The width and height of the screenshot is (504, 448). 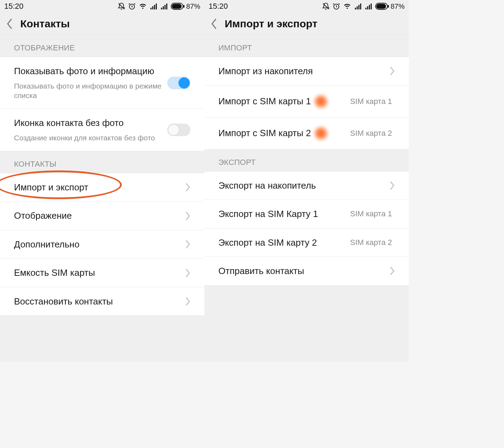 What do you see at coordinates (102, 302) in the screenshot?
I see `row-restore-contacts: Восстановить контакты` at bounding box center [102, 302].